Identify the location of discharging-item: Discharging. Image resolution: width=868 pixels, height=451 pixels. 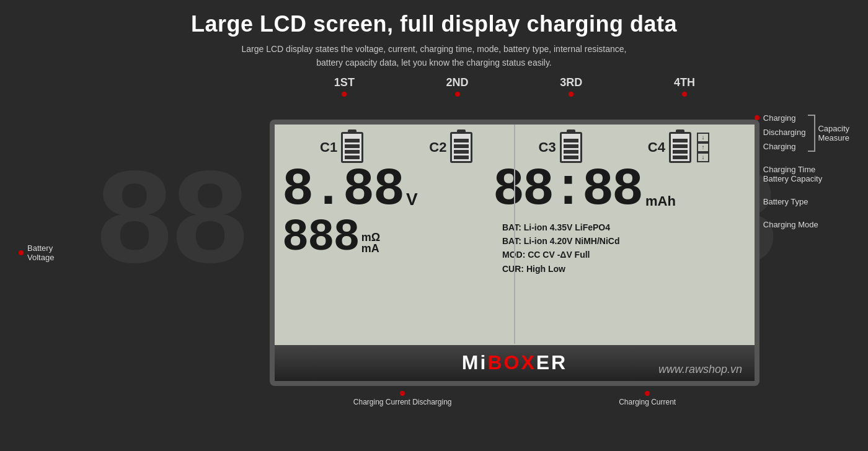
(780, 133).